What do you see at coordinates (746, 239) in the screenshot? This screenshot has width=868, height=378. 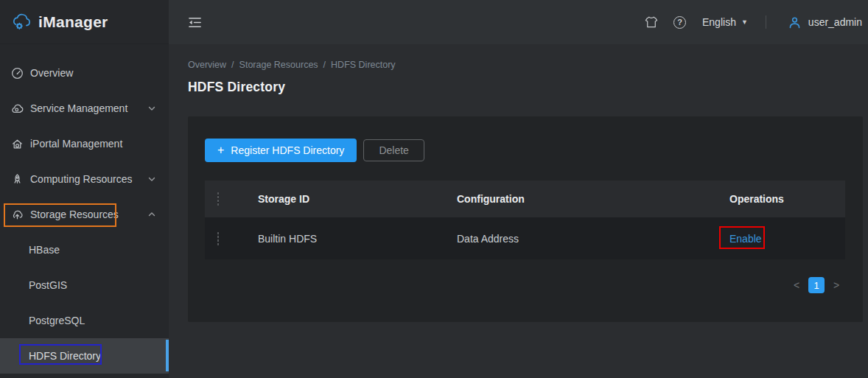 I see `enable-link: Enable` at bounding box center [746, 239].